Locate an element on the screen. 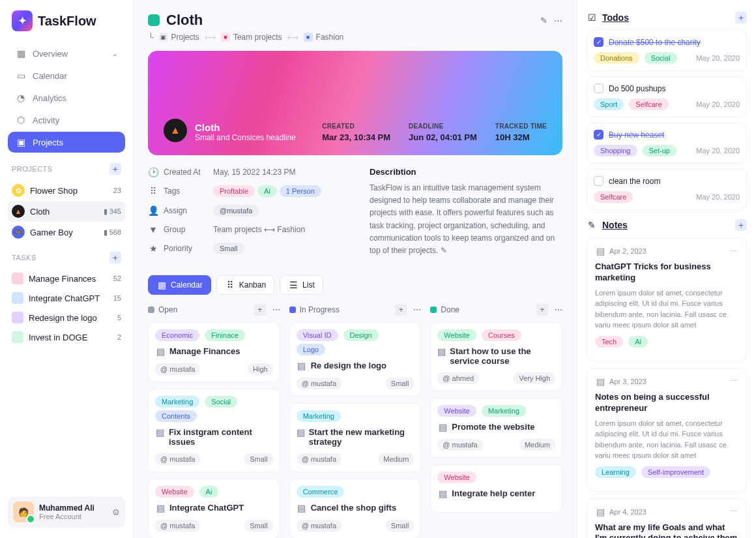  user-plan: Free Account is located at coordinates (66, 516).